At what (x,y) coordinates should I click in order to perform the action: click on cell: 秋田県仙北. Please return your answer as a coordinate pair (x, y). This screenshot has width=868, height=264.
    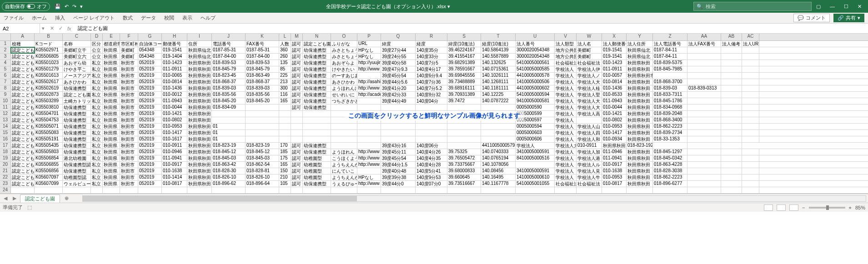
    Looking at the image, I should click on (640, 56).